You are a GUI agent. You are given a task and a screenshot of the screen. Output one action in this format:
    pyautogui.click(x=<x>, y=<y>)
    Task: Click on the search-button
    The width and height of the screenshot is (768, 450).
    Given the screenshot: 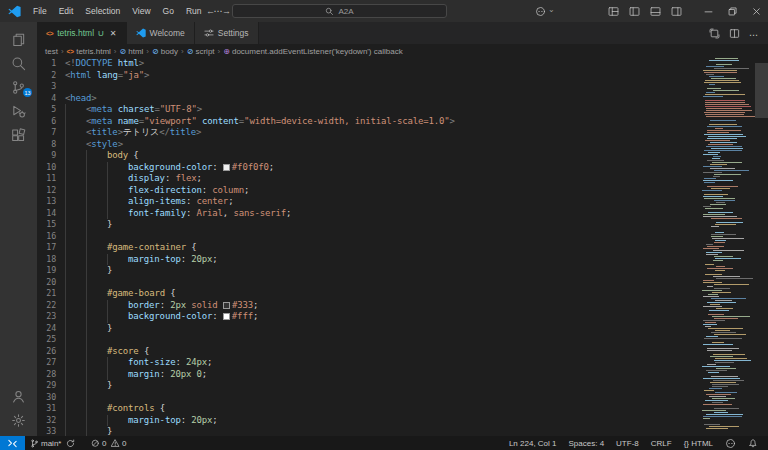 What is the action you would take?
    pyautogui.click(x=18, y=63)
    